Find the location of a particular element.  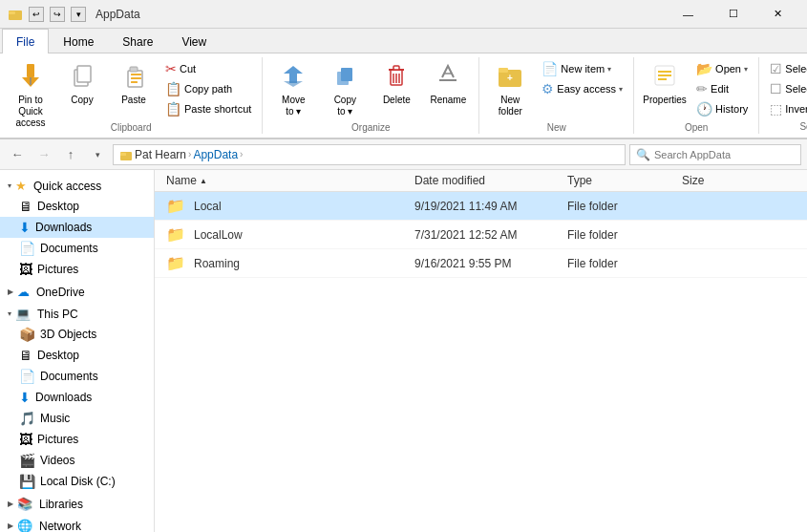

paste-shortcut-button: 📋 Paste shortcut is located at coordinates (208, 109).